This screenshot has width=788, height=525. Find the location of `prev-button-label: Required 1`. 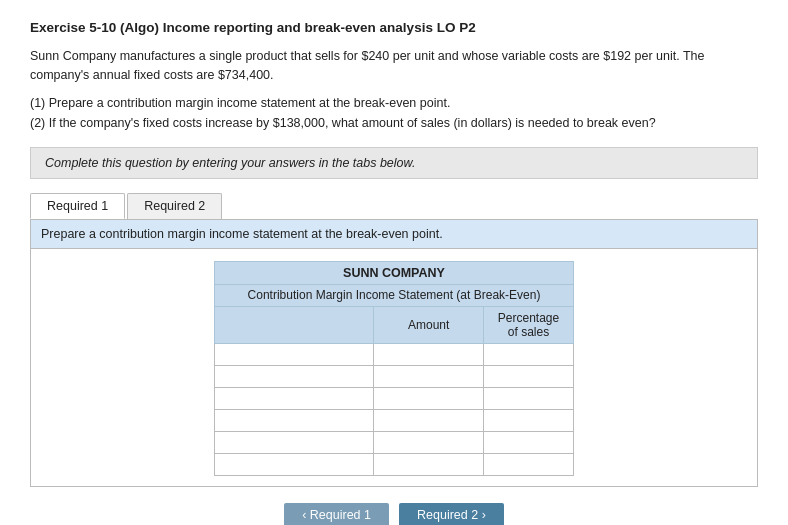

prev-button-label: Required 1 is located at coordinates (340, 515).